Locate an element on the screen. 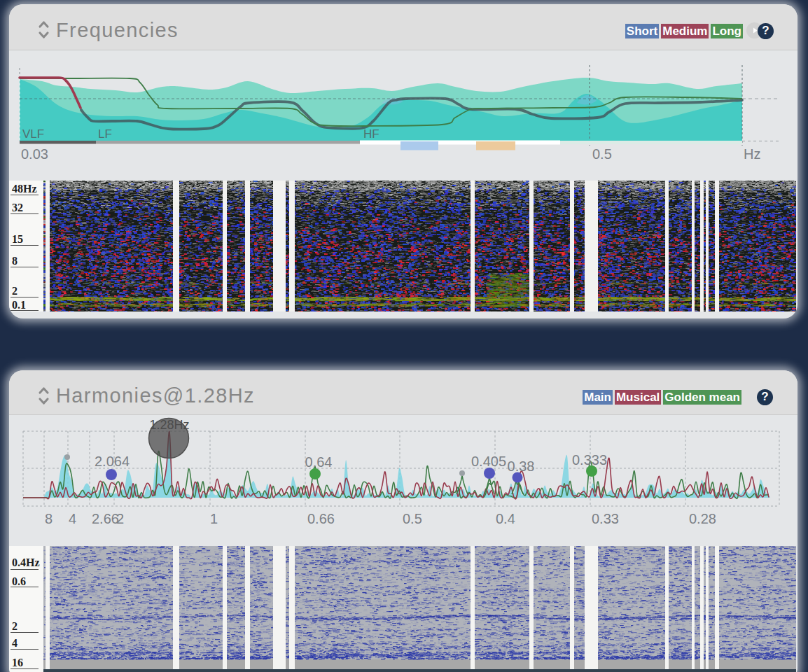 This screenshot has width=808, height=672. svg-text: 1 is located at coordinates (214, 519).